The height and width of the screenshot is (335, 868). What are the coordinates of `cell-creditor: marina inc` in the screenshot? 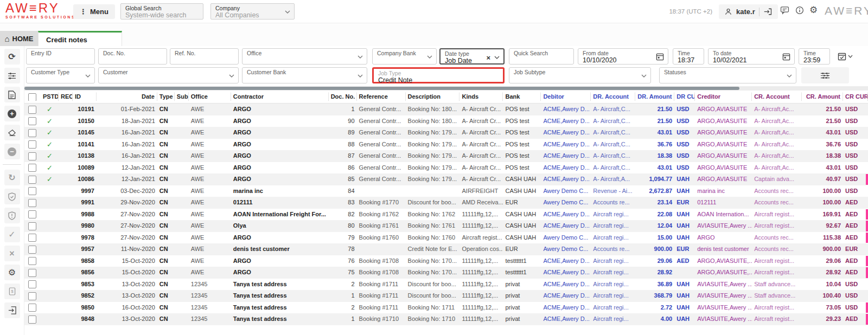 It's located at (724, 191).